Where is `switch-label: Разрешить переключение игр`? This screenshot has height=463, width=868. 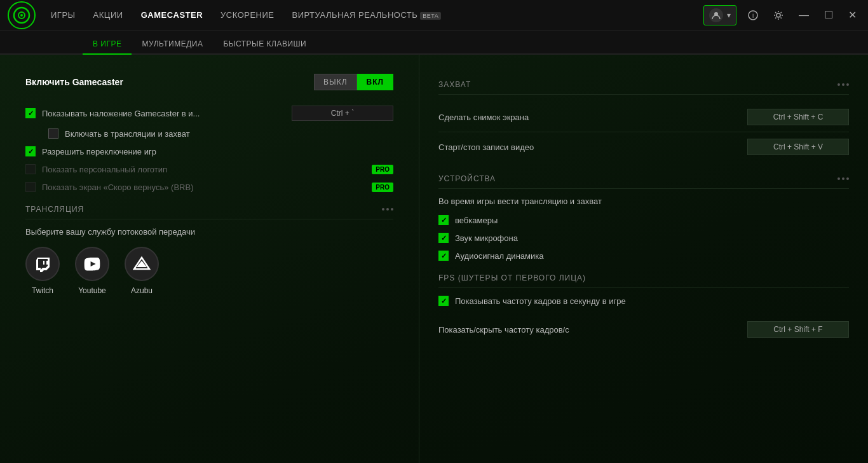 switch-label: Разрешить переключение игр is located at coordinates (99, 151).